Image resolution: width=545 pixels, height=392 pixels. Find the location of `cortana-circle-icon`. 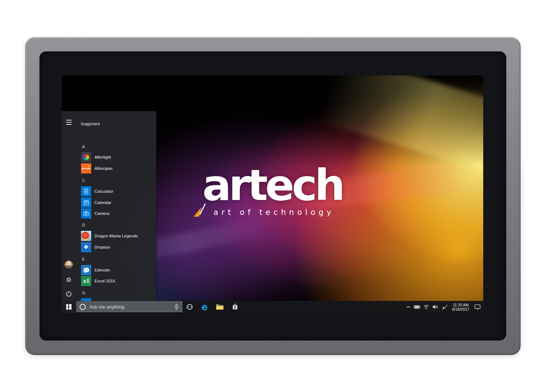

cortana-circle-icon is located at coordinates (83, 307).